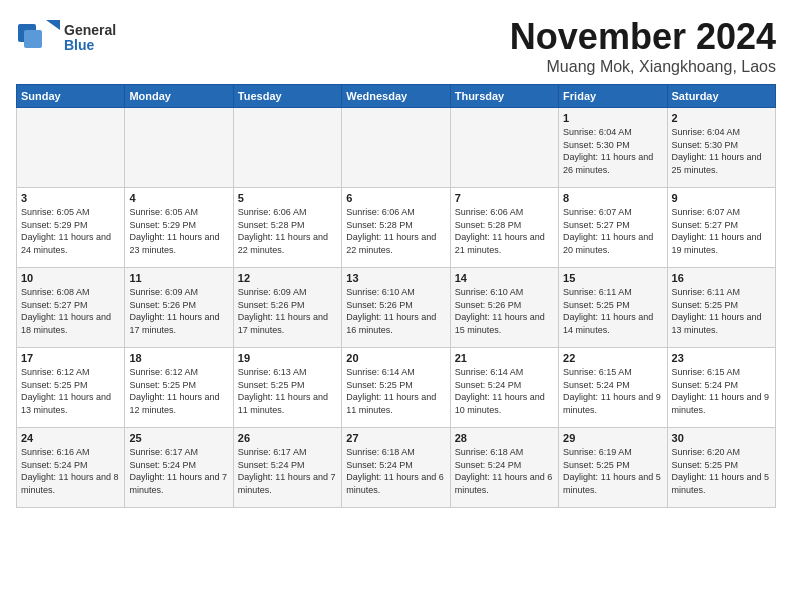 The image size is (792, 612). Describe the element at coordinates (396, 468) in the screenshot. I see `calendar-cell: 27Sunrise: 6:18 AM Sunset: 5:24 PM Dayli…` at that location.